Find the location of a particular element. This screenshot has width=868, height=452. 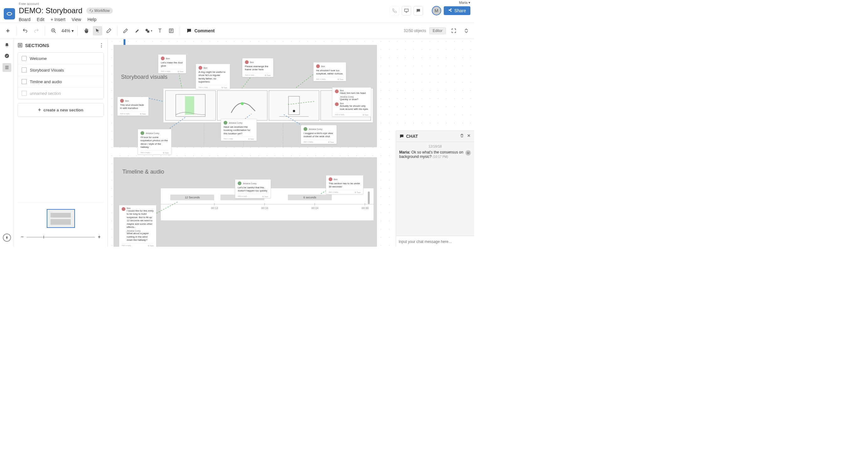

phone-icon is located at coordinates (395, 11).